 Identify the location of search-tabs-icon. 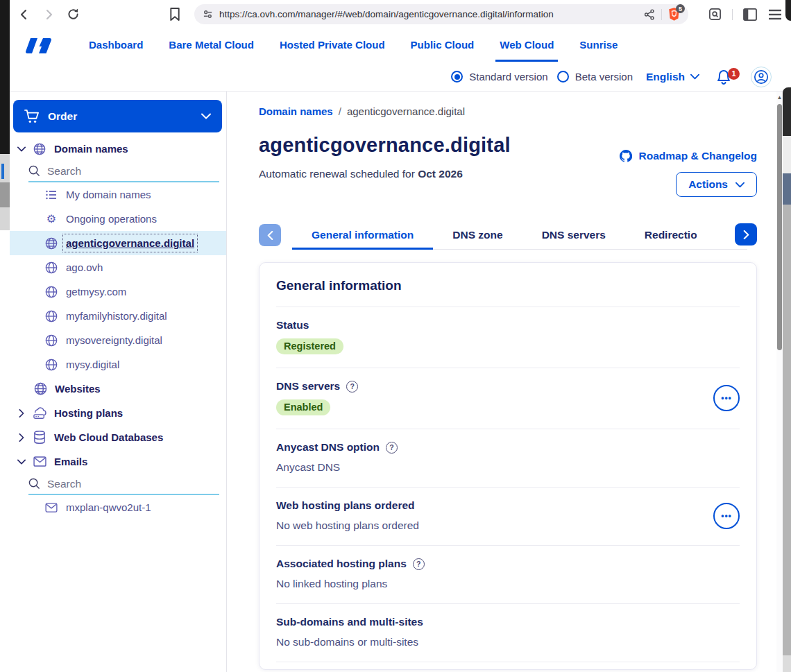
(715, 15).